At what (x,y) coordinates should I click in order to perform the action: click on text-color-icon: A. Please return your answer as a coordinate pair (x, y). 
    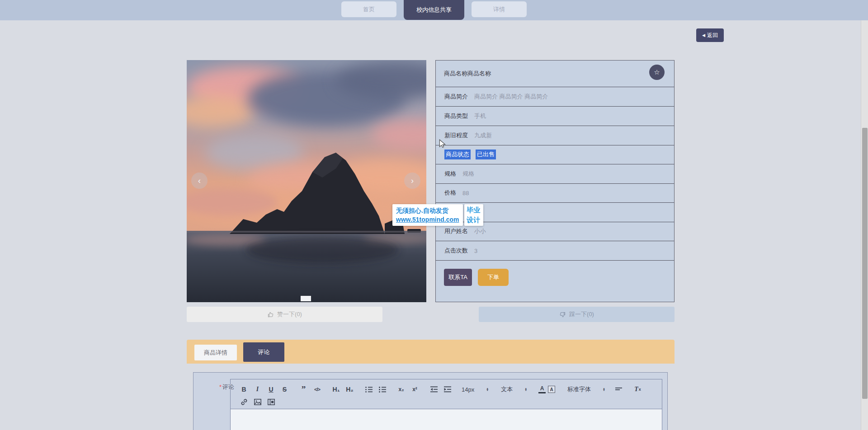
    Looking at the image, I should click on (542, 389).